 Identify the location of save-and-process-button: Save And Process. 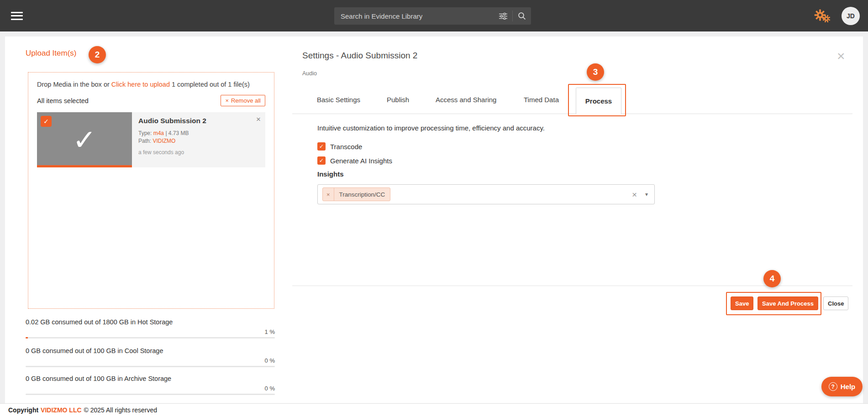
(788, 303).